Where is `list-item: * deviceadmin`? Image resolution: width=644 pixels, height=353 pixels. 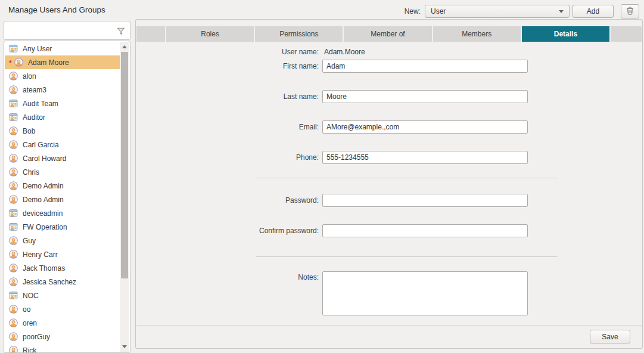 list-item: * deviceadmin is located at coordinates (62, 213).